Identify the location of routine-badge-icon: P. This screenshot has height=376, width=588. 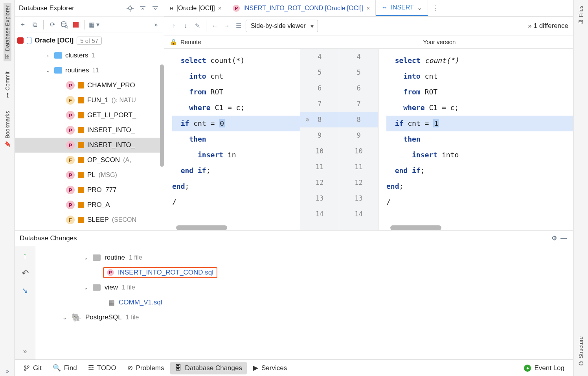
(70, 115).